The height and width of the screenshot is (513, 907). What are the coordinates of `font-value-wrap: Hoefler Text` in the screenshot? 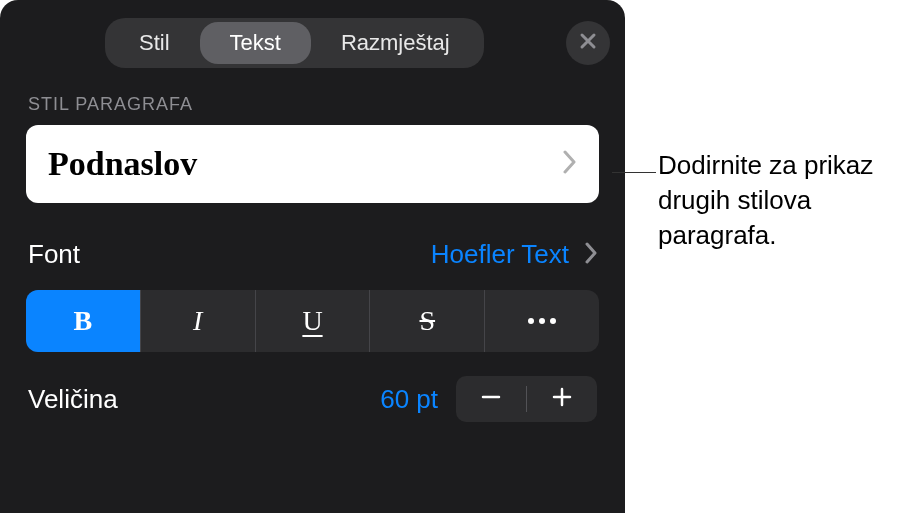 It's located at (514, 254).